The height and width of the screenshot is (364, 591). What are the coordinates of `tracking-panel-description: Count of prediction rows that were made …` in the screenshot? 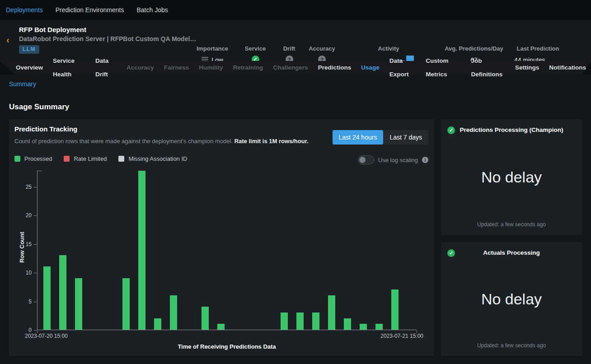 It's located at (162, 141).